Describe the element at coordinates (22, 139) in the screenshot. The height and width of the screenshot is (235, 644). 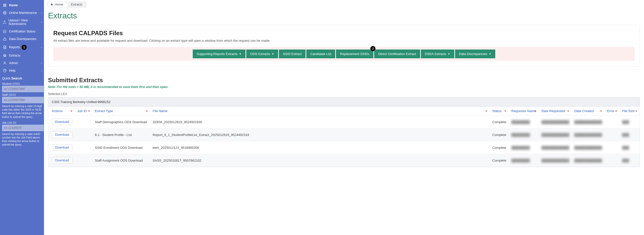
I see `job-help-text: Search by entering a valid JobID number …` at that location.